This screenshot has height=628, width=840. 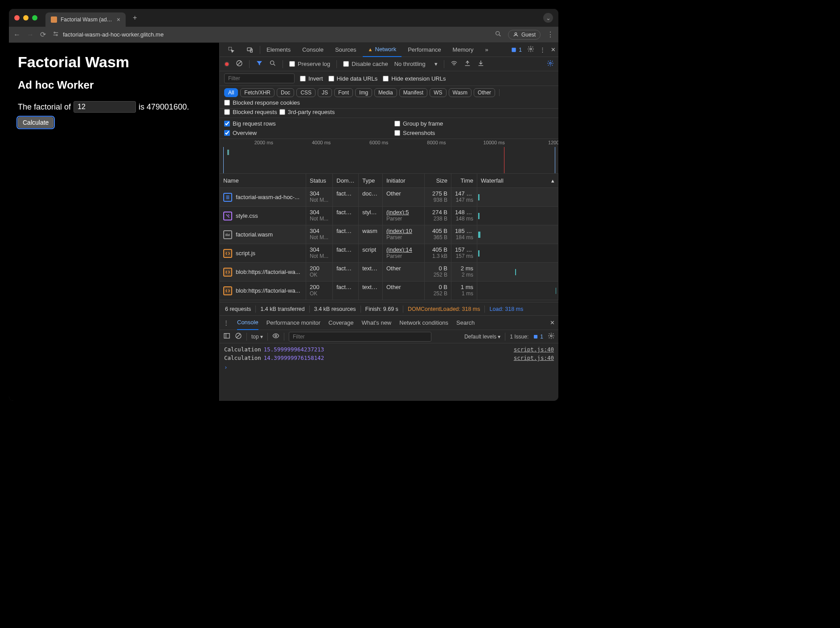 What do you see at coordinates (389, 156) in the screenshot?
I see `timeline-overview: 2000 ms4000 ms6000 ms8000 ms10000 ms1200…` at bounding box center [389, 156].